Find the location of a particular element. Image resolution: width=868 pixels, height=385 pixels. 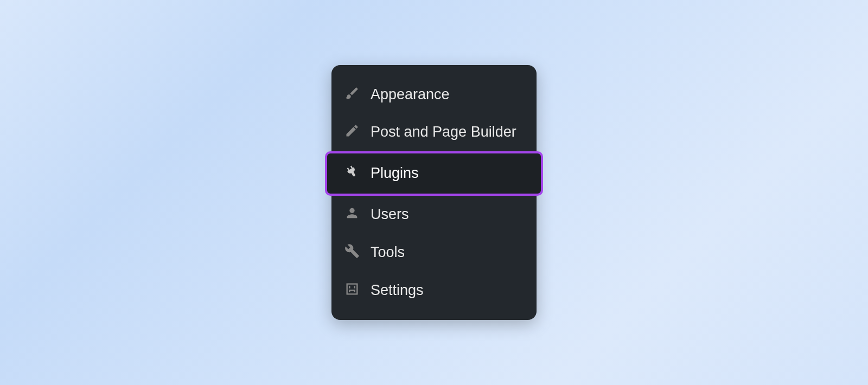

menu-item-label: Plugins is located at coordinates (395, 174).